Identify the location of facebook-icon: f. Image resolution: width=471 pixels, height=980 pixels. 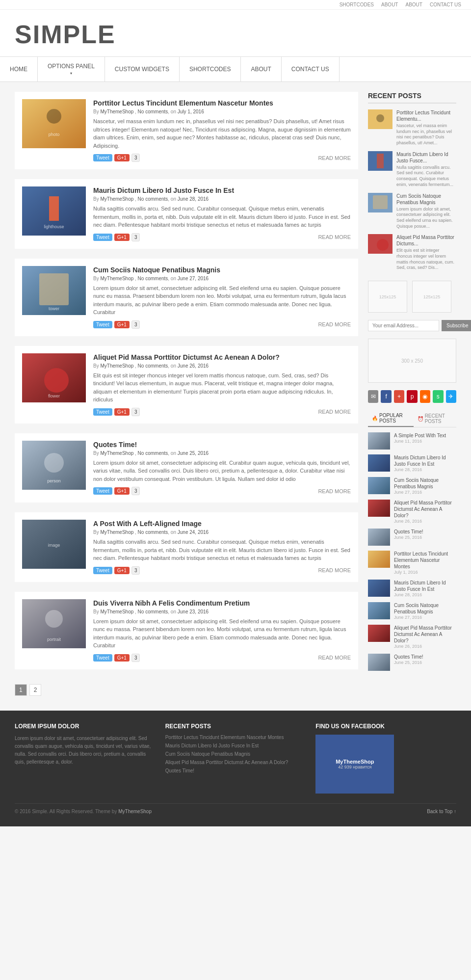
(386, 397).